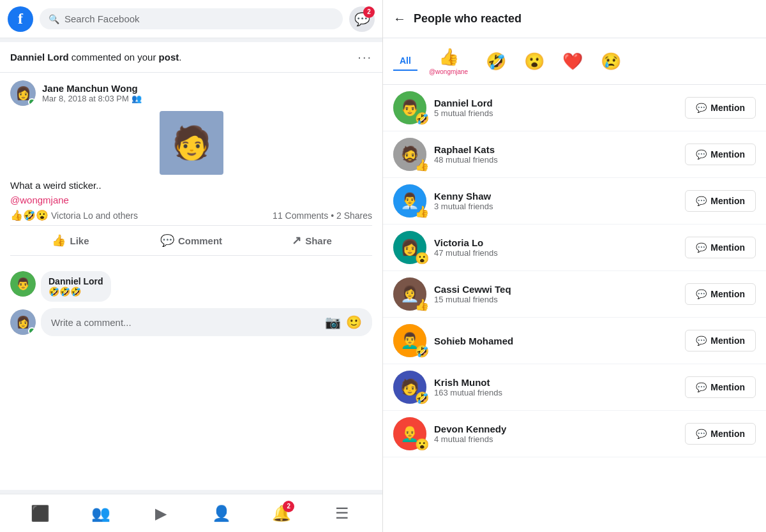  I want to click on reaction-emojis: 👍 🤣 😮, so click(29, 216).